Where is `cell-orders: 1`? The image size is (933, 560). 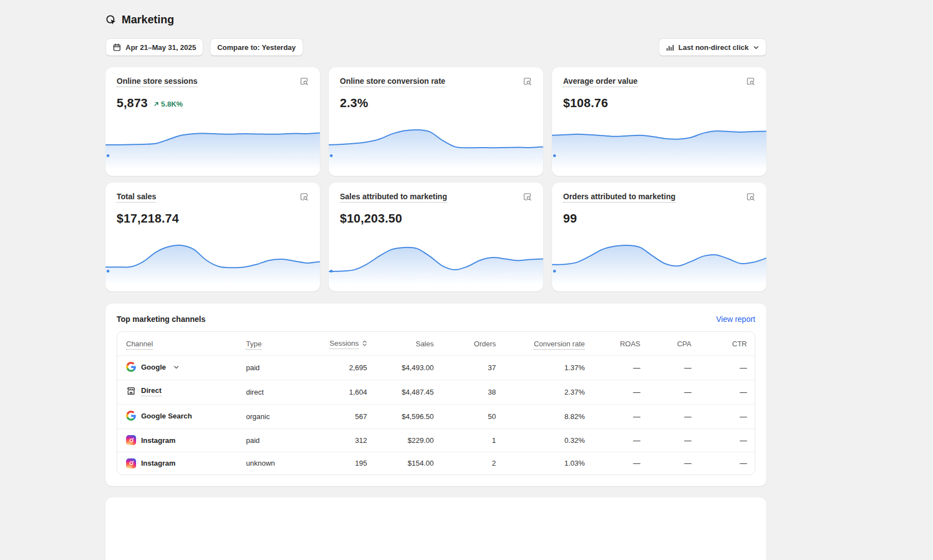
cell-orders: 1 is located at coordinates (474, 441).